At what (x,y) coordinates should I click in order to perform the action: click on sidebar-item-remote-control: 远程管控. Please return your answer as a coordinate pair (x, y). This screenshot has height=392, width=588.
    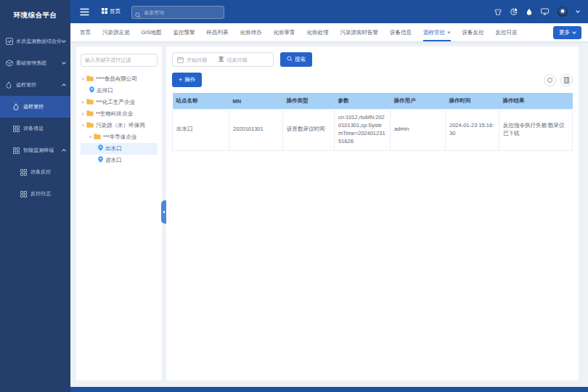
    Looking at the image, I should click on (35, 107).